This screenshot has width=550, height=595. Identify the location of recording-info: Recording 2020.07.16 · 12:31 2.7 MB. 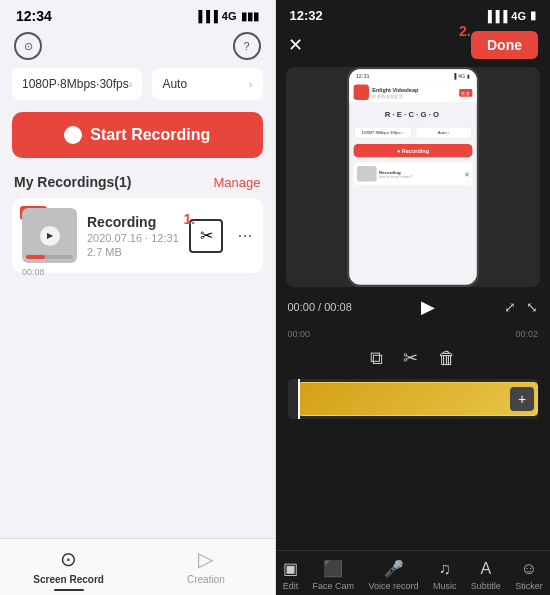
(133, 236).